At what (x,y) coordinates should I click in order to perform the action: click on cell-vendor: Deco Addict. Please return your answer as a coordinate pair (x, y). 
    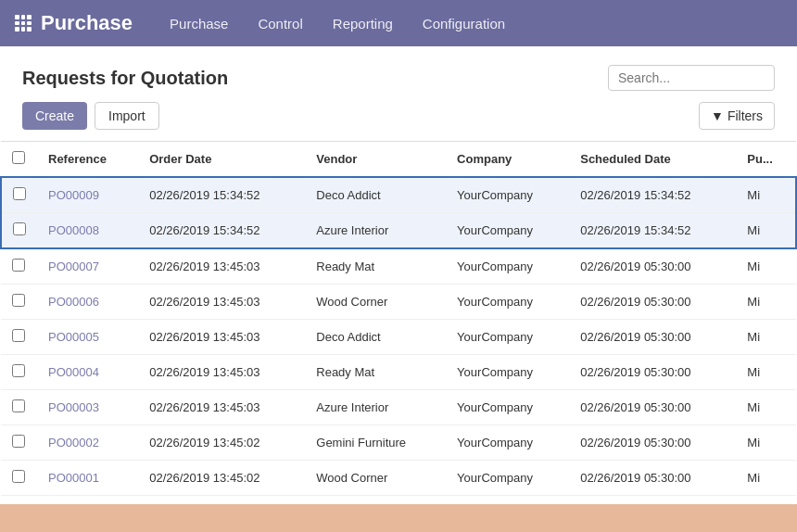
    Looking at the image, I should click on (375, 337).